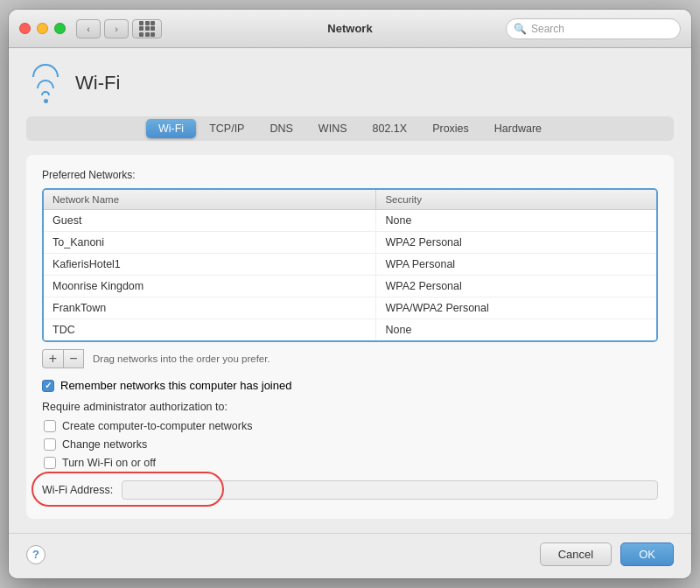 This screenshot has width=700, height=588. Describe the element at coordinates (210, 286) in the screenshot. I see `network-name-cell: Moonrise Kingdom` at that location.